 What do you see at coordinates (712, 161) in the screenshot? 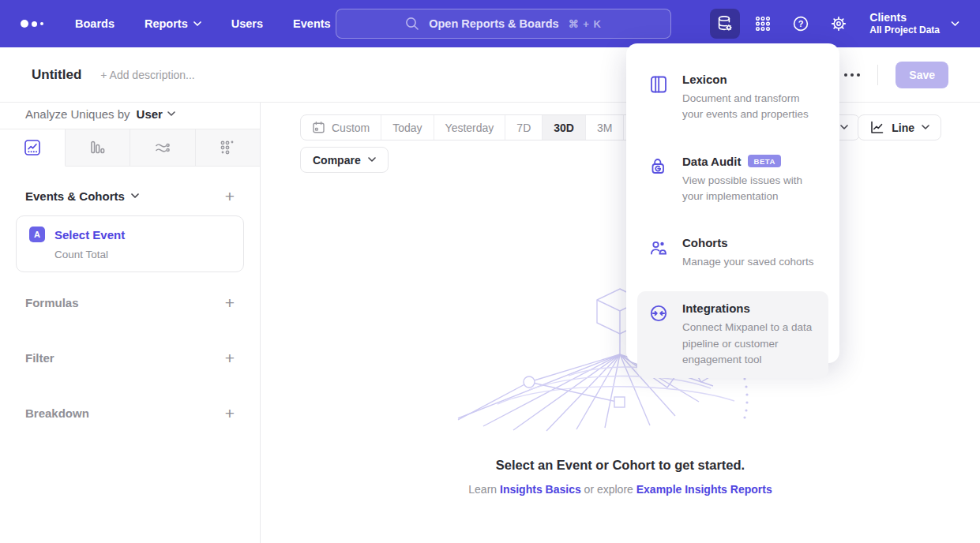
I see `menu-item-title: Data Audit` at bounding box center [712, 161].